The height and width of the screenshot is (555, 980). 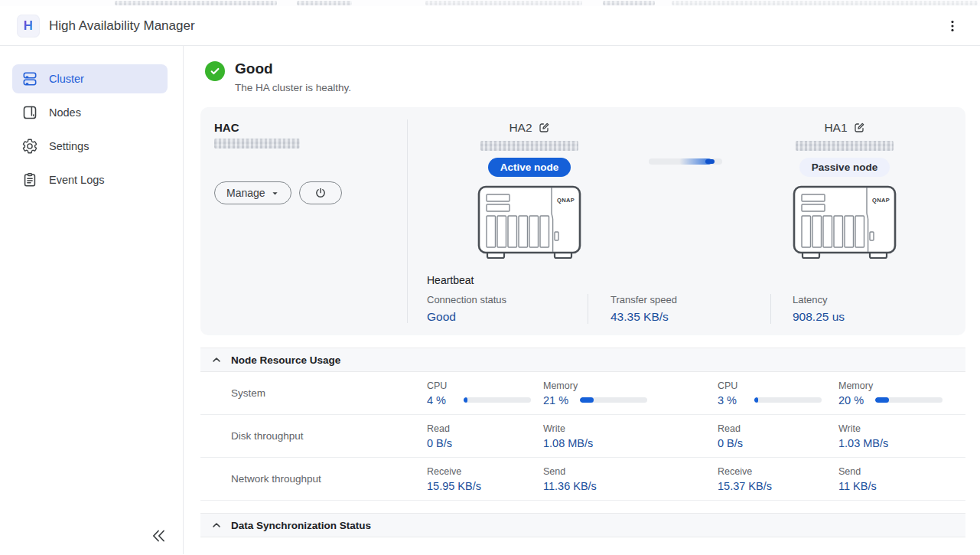 What do you see at coordinates (65, 113) in the screenshot?
I see `sidebar-item-label: Nodes` at bounding box center [65, 113].